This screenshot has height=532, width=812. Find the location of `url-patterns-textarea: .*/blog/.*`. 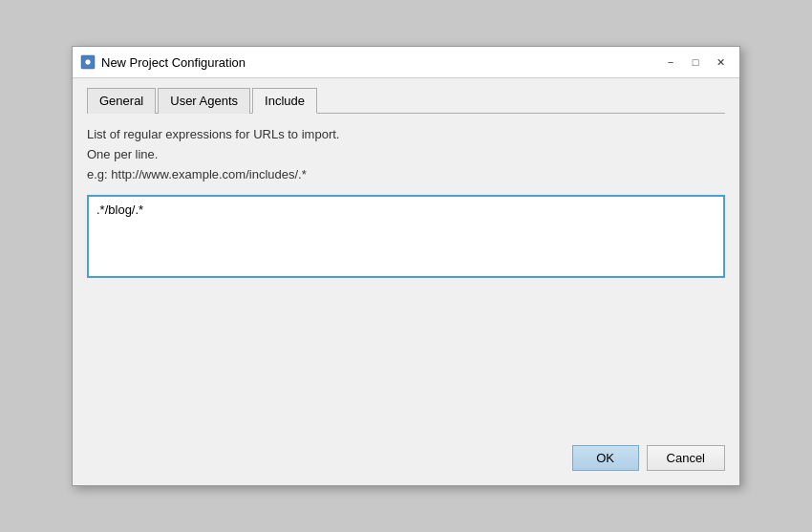

url-patterns-textarea: .*/blog/.* is located at coordinates (406, 235).